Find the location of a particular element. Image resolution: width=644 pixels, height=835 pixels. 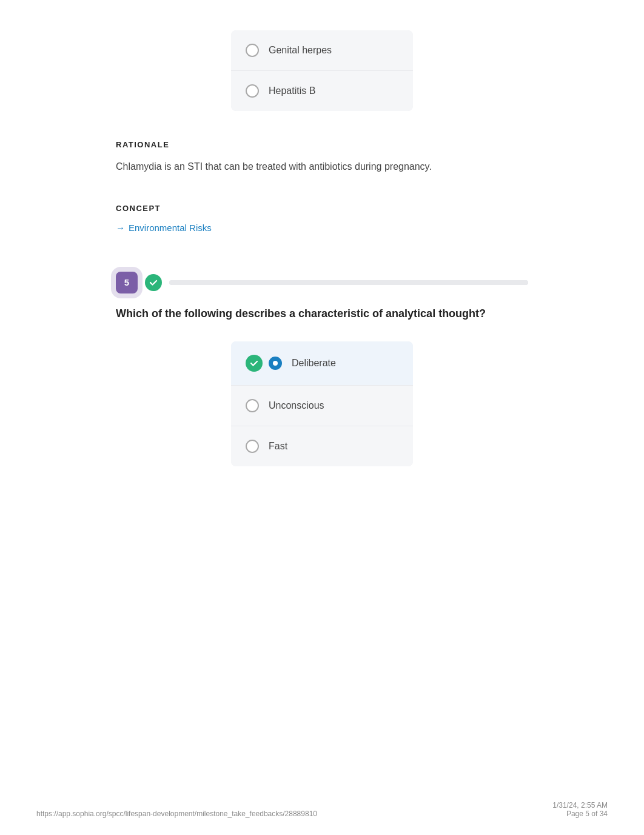

rationale-text: Chlamydia is an STI that can be treated … is located at coordinates (322, 167).